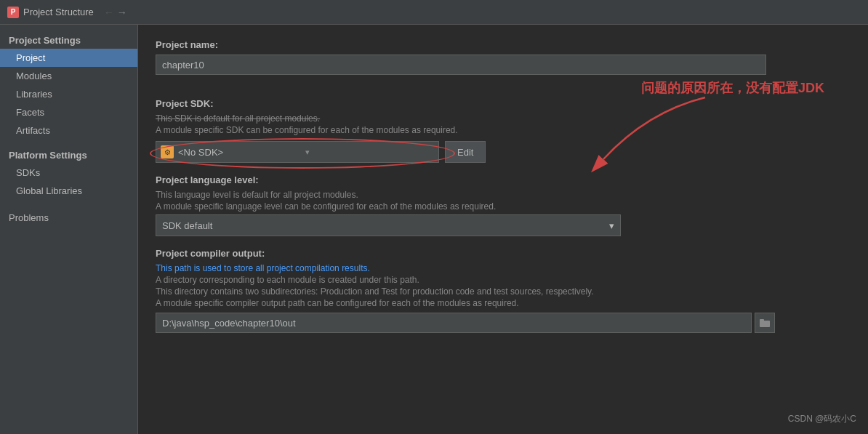 Image resolution: width=868 pixels, height=434 pixels. I want to click on sidebar-item-modules: Modules, so click(68, 76).